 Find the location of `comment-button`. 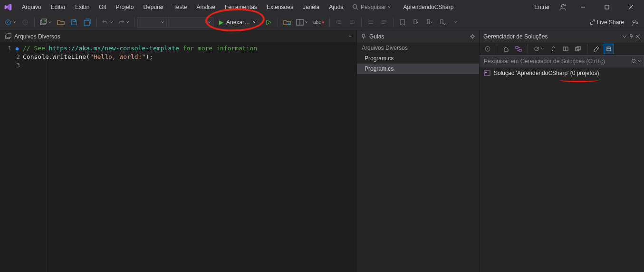

comment-button is located at coordinates (371, 22).